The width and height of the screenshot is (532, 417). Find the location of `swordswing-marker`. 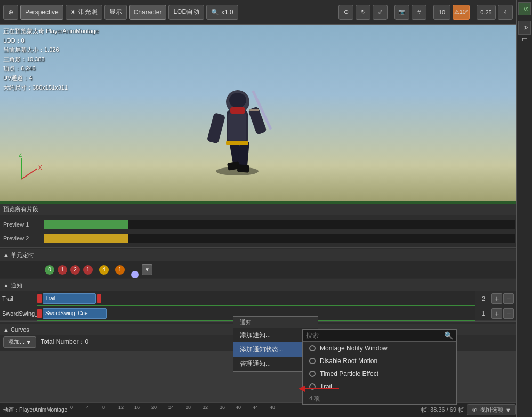

swordswing-marker is located at coordinates (39, 314).